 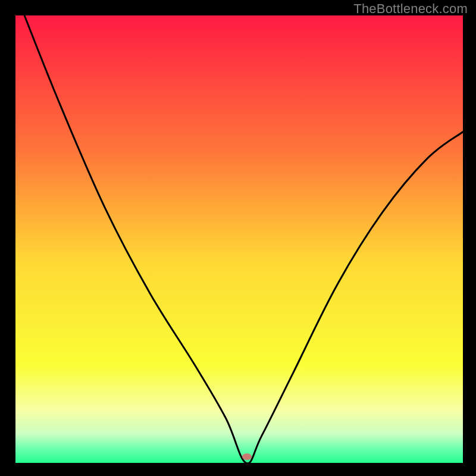 I want to click on watermark-text: TheBottleneck.com, so click(x=411, y=9).